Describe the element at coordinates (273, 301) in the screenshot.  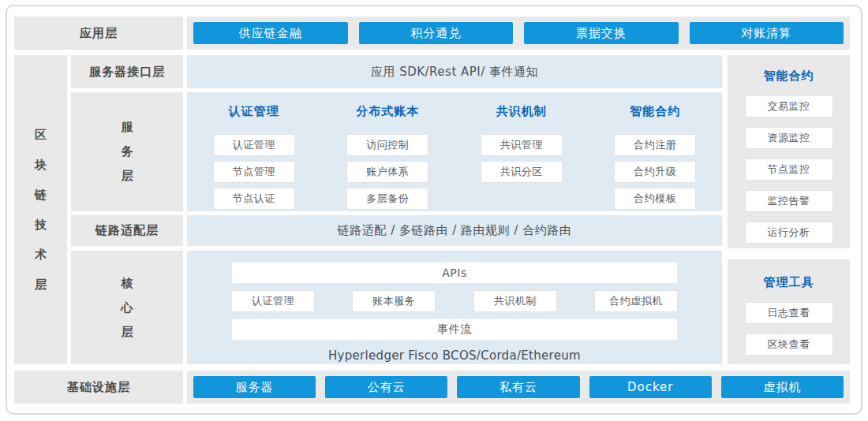
I see `core-module: 认证管理` at that location.